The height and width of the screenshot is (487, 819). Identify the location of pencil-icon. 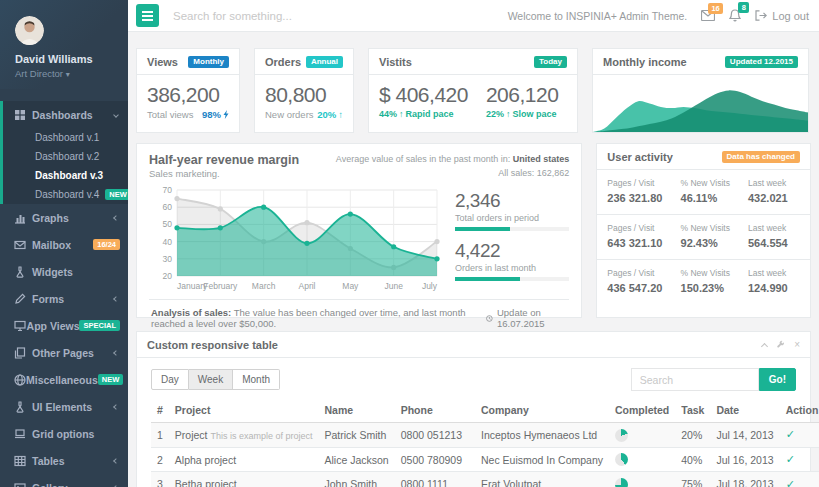
(20, 299).